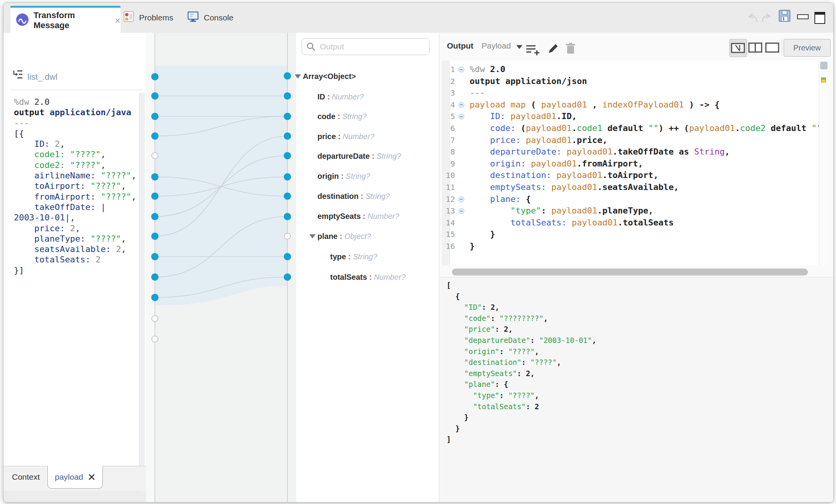  I want to click on view-toggle-code, so click(772, 48).